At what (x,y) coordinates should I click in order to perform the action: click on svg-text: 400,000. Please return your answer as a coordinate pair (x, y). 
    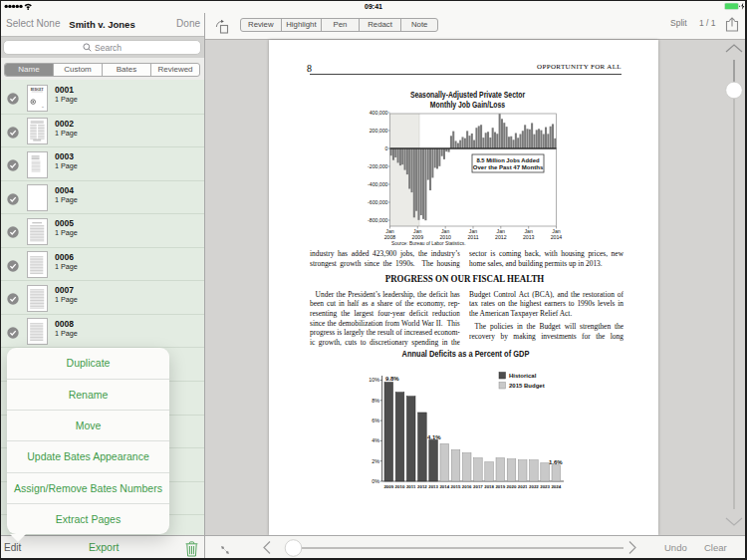
    Looking at the image, I should click on (378, 113).